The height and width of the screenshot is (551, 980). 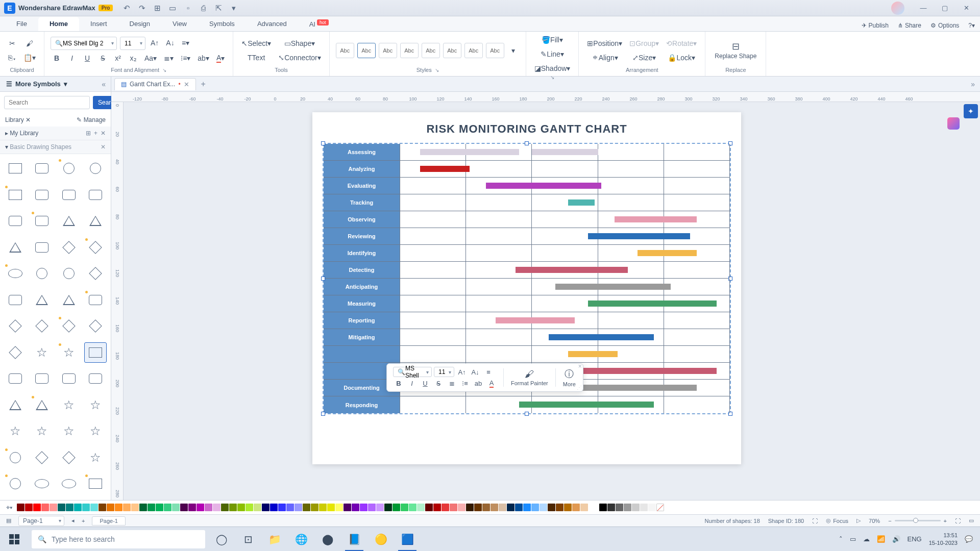 I want to click on tray-volume-icon: 🔊, so click(x=896, y=539).